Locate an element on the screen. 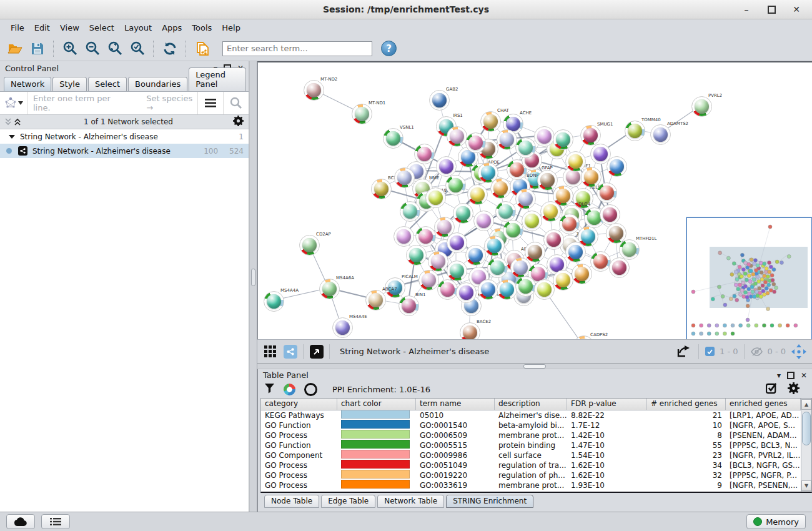 Image resolution: width=812 pixels, height=531 pixels. table-vertical-scrollbar: ▲ ▼ is located at coordinates (806, 445).